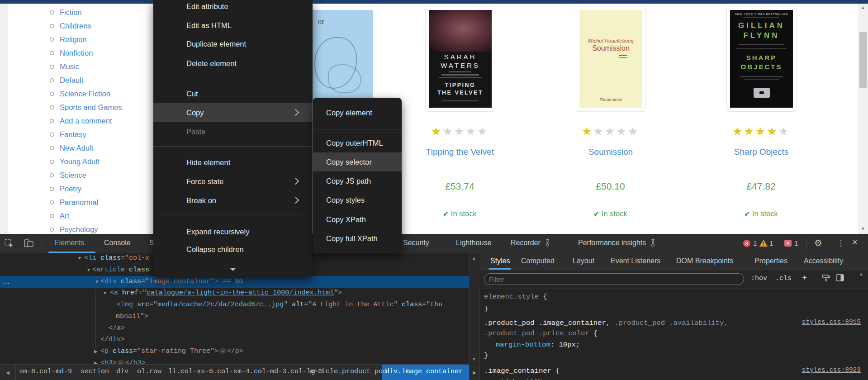 The width and height of the screenshot is (868, 380). Describe the element at coordinates (117, 259) in the screenshot. I see `dom-node-line: <li class="col-x` at that location.